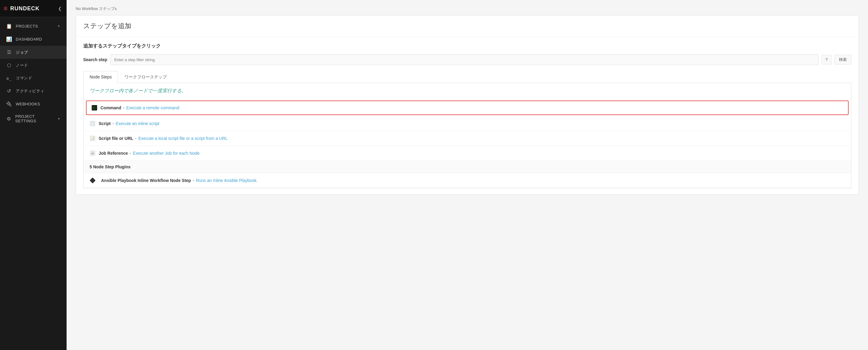  What do you see at coordinates (166, 153) in the screenshot?
I see `job-reference-step-description: Execute another Job for each Node` at bounding box center [166, 153].